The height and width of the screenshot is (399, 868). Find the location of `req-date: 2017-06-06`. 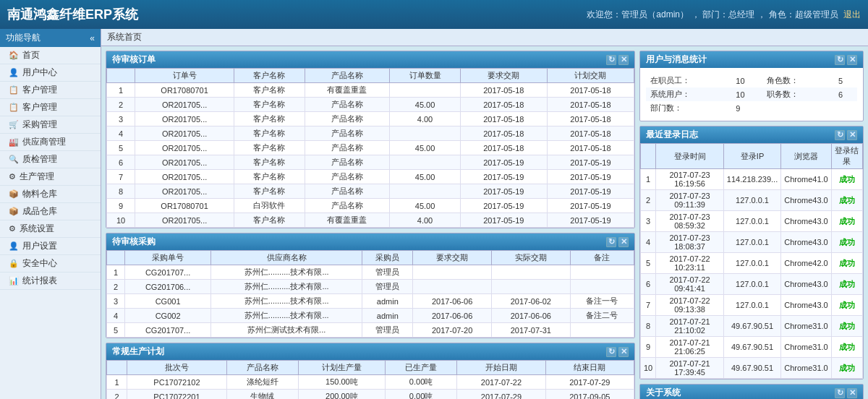

req-date: 2017-06-06 is located at coordinates (453, 316).